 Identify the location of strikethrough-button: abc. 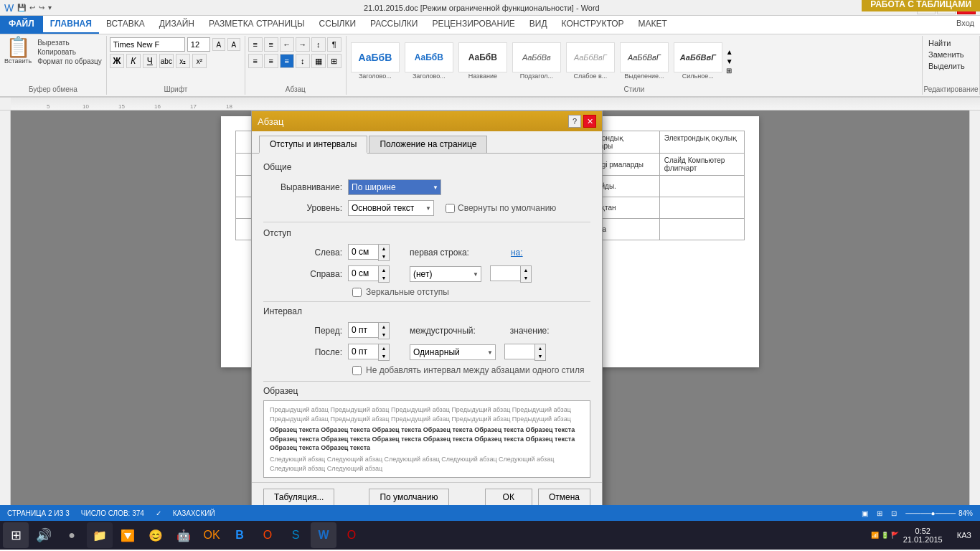
(166, 61).